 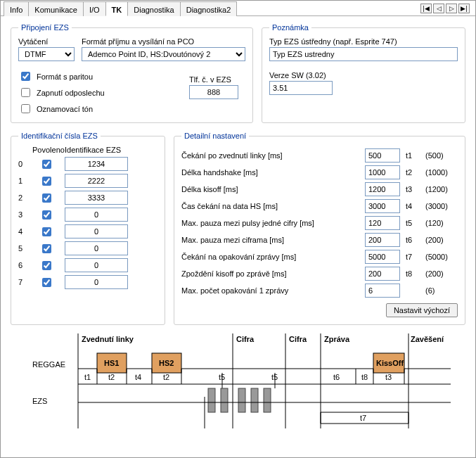 I want to click on tab-diagnostika2: Diagnostika2, so click(x=209, y=8).